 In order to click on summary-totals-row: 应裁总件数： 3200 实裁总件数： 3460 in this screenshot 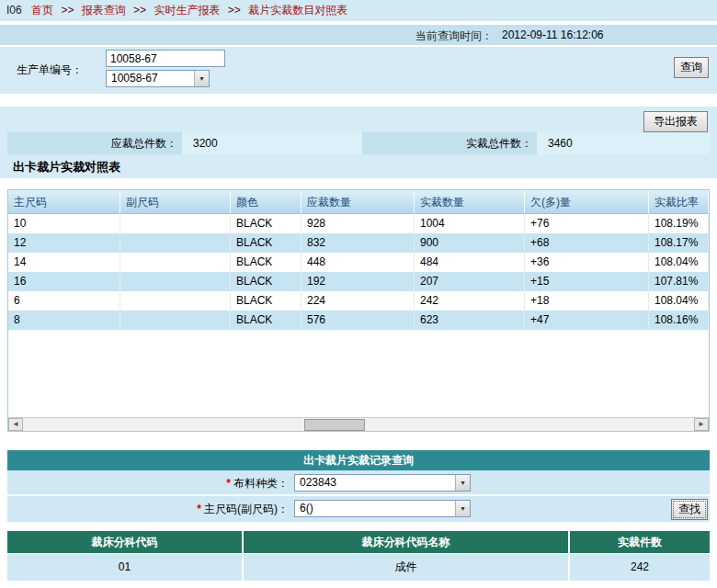, I will do `click(358, 143)`.